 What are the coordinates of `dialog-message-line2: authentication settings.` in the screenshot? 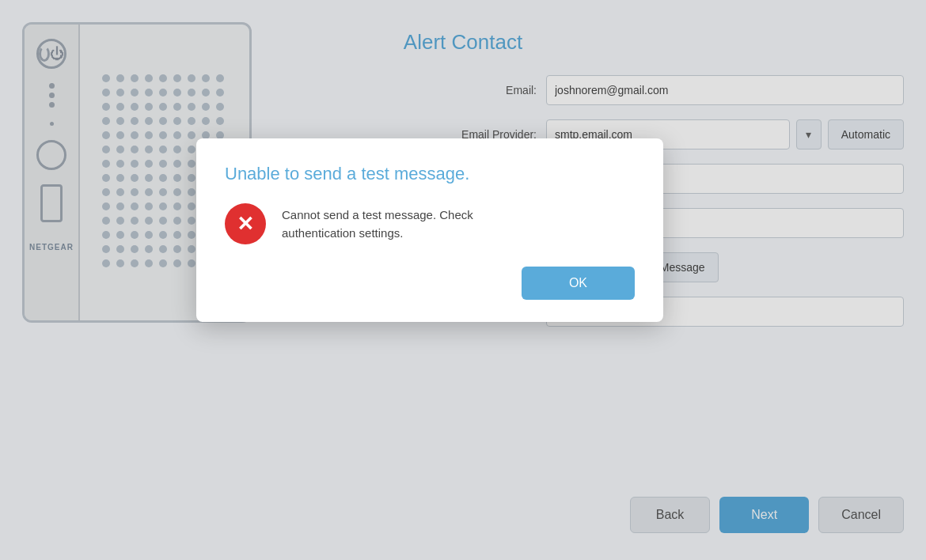 It's located at (342, 233).